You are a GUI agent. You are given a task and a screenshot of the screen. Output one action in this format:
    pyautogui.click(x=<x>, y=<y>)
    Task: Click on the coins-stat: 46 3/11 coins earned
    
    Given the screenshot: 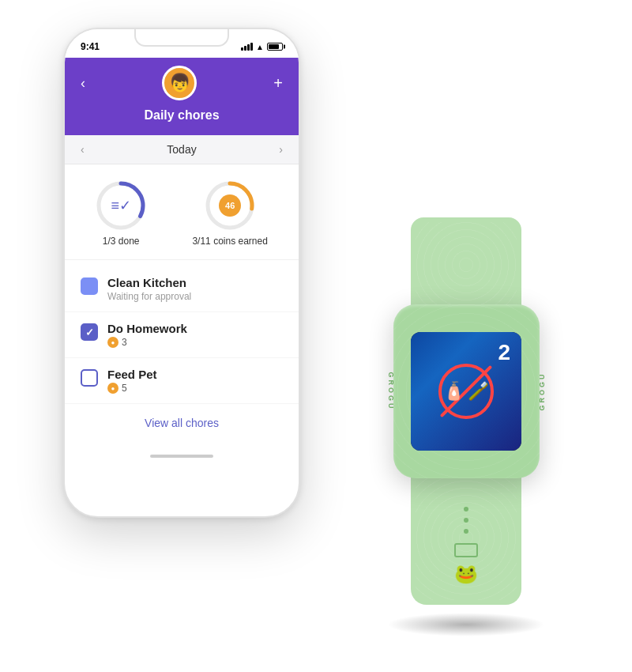 What is the action you would take?
    pyautogui.click(x=229, y=213)
    